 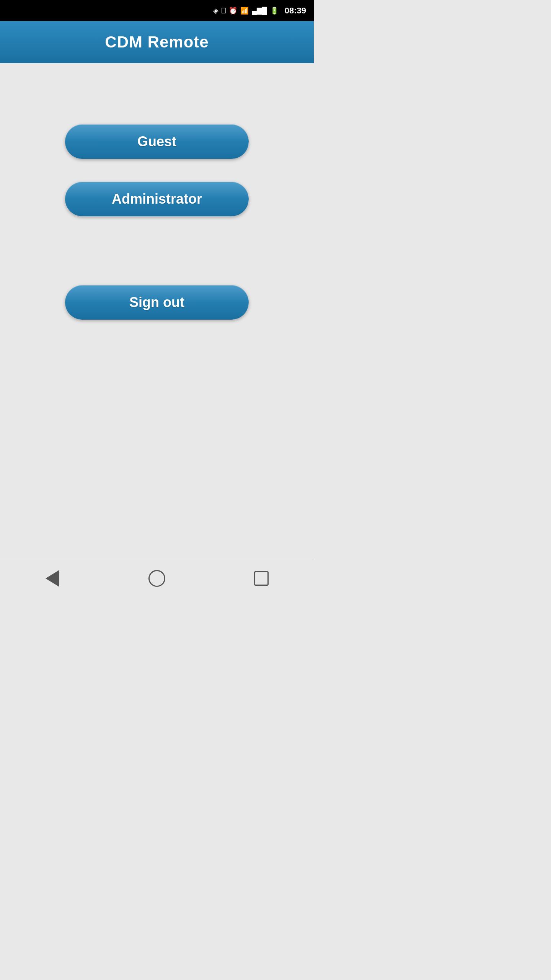 What do you see at coordinates (216, 11) in the screenshot?
I see `bluetooth-icon: ◈` at bounding box center [216, 11].